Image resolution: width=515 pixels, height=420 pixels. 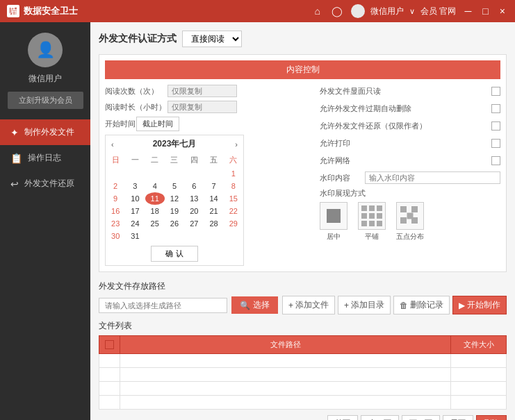 I want to click on dot5, so click(x=372, y=216).